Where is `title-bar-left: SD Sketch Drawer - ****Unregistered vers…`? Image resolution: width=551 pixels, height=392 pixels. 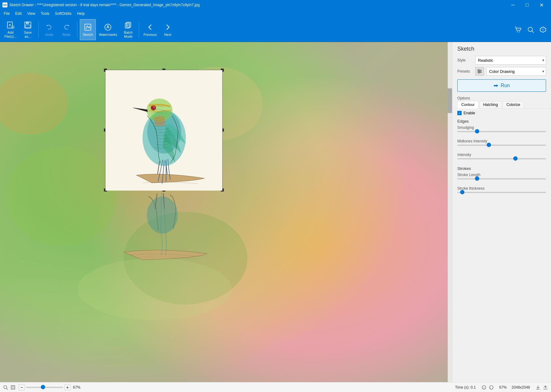
title-bar-left: SD Sketch Drawer - ****Unregistered vers… is located at coordinates (101, 5).